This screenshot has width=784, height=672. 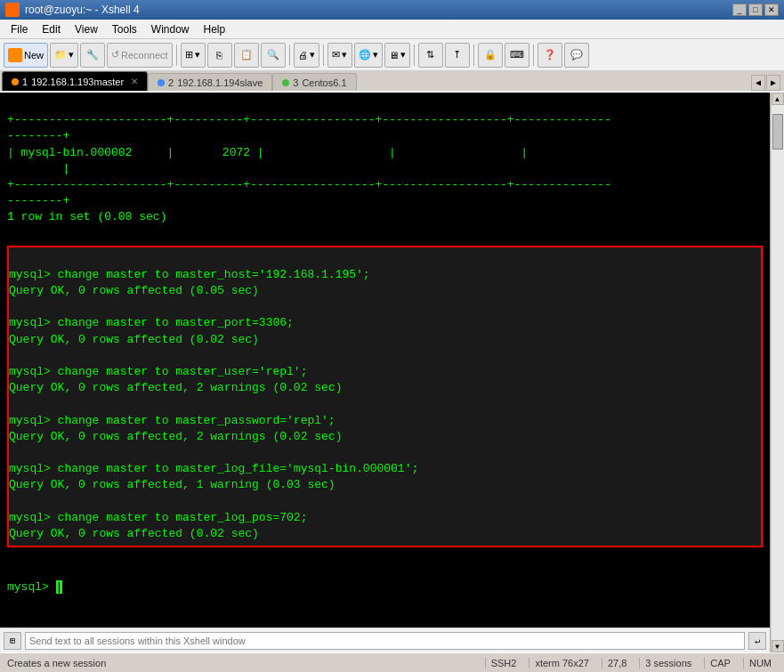 What do you see at coordinates (757, 641) in the screenshot?
I see `send-button: ↵` at bounding box center [757, 641].